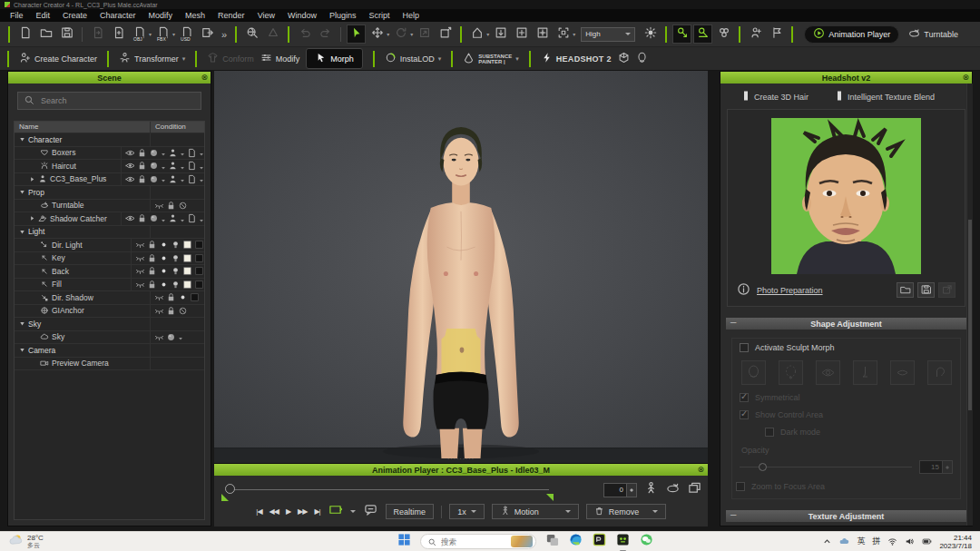  I want to click on toolbar-overflow-button: », so click(224, 34).